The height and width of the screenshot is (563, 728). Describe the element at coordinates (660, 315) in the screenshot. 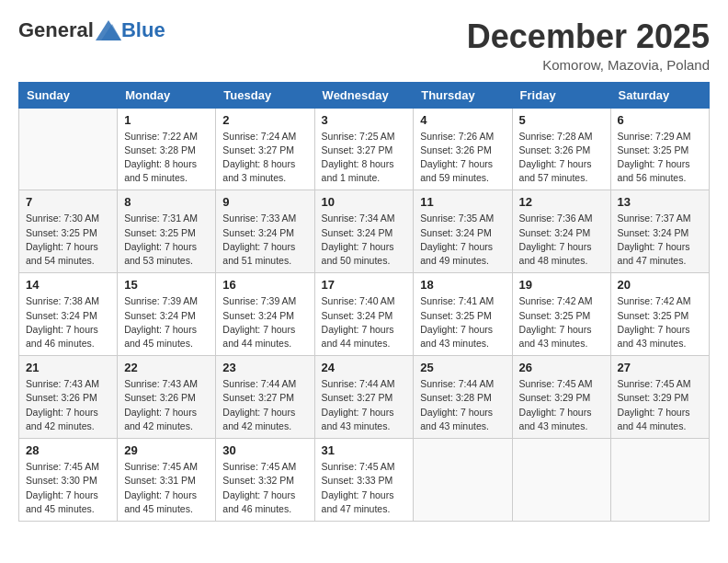

I see `calendar-cell: 20Sunrise: 7:42 AMSunset: 3:25 PMDayligh…` at that location.